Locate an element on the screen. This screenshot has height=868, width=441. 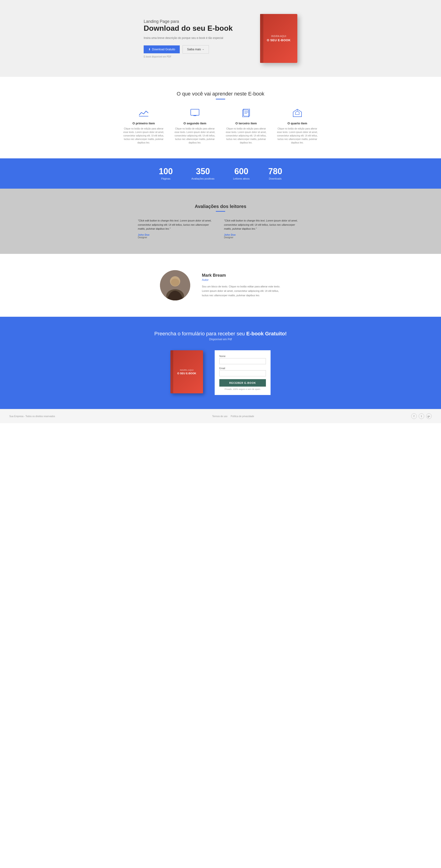
learn-more-button: Saiba mais → is located at coordinates (196, 49).